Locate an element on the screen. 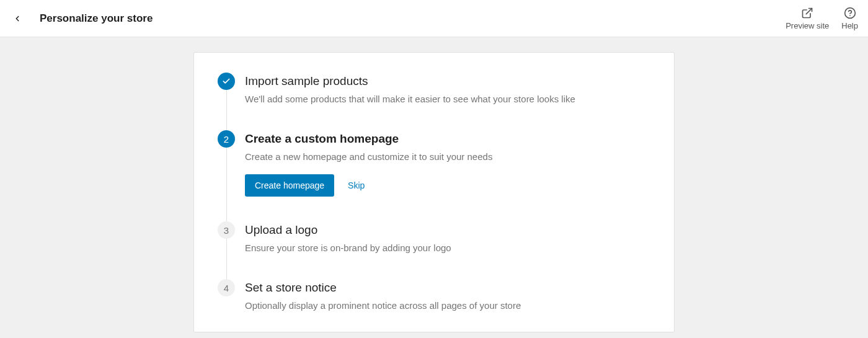 This screenshot has width=868, height=338. skip-button: Skip is located at coordinates (356, 185).